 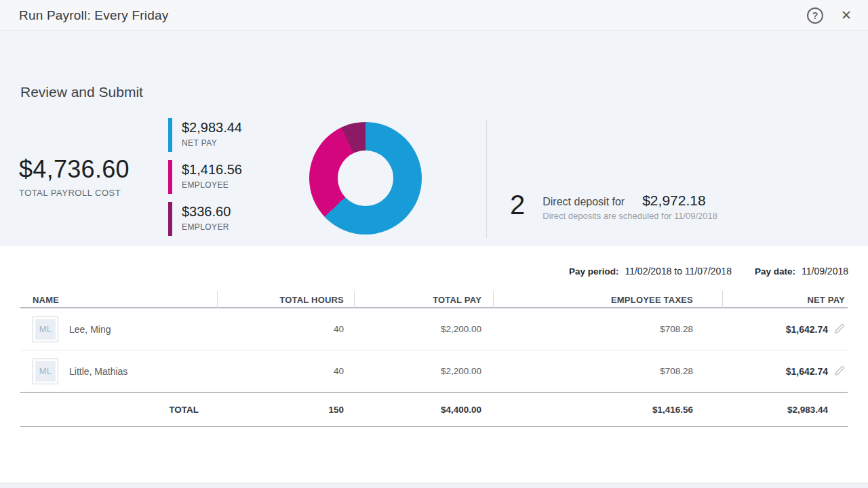 I want to click on pay-info-row: Pay period:11/02/2018 to 11/07/2018Pay d…, so click(x=434, y=271).